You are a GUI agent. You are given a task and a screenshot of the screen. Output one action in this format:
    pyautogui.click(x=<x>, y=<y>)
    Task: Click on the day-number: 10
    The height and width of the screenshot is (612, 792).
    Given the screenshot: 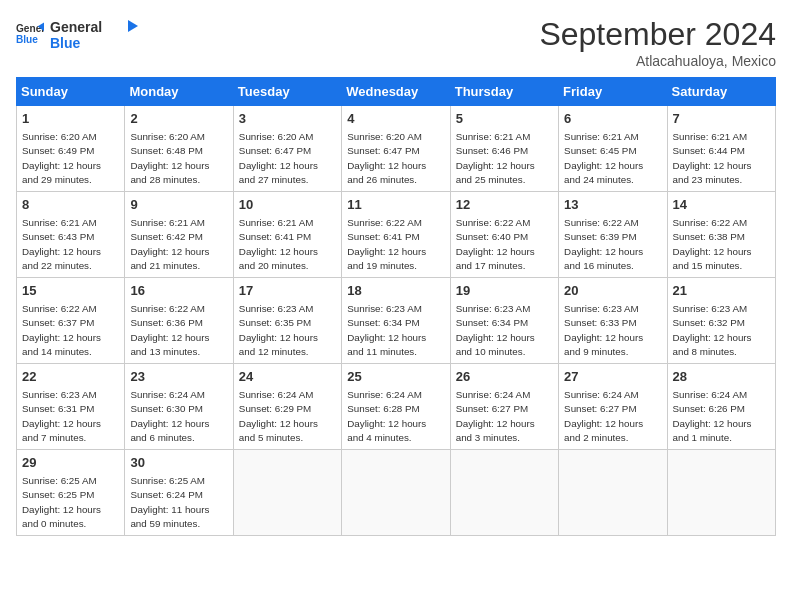 What is the action you would take?
    pyautogui.click(x=288, y=205)
    